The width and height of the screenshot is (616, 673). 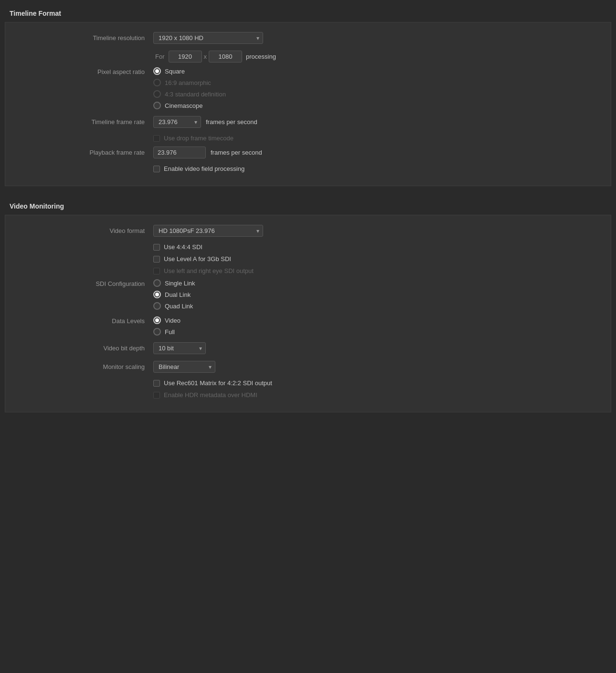 I want to click on sdi-single-link-radio, so click(x=157, y=283).